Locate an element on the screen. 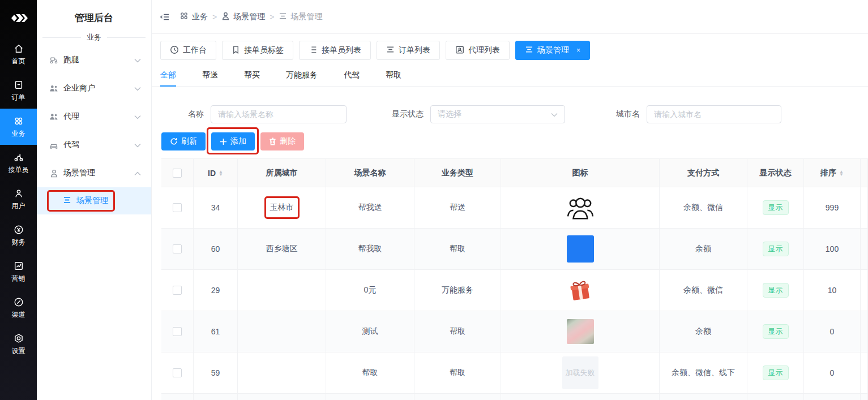 The image size is (868, 400). column-header-label: 排序 is located at coordinates (828, 173).